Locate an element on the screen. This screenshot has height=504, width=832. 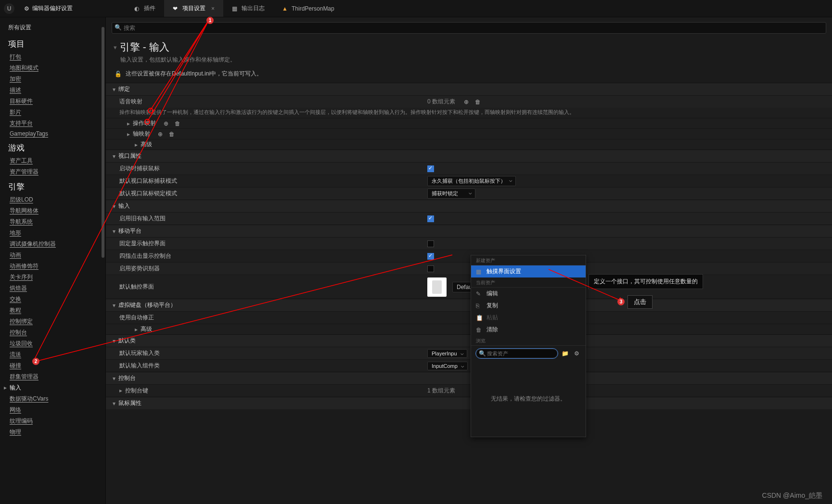
prop-four-finger-tap: 四指点击显示控制台 is located at coordinates (273, 256).